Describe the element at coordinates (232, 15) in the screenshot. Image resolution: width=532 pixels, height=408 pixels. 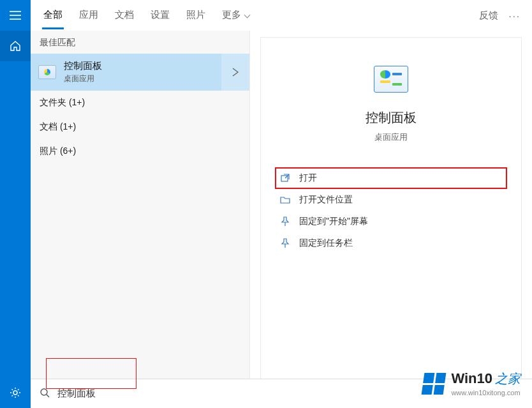
I see `tab-more-label: 更多` at that location.